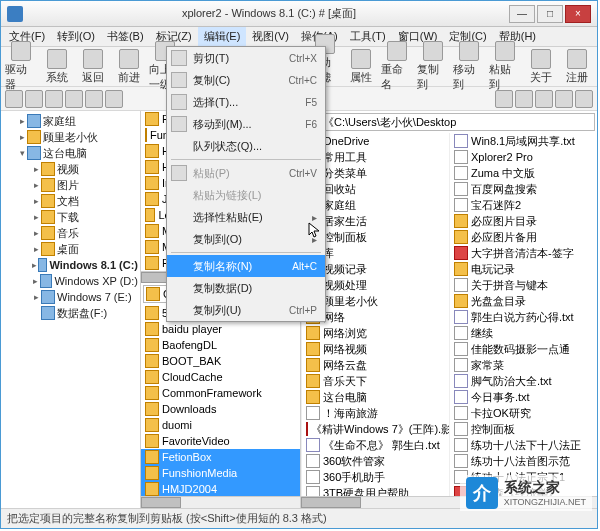 Image resolution: width=600 pixels, height=531 pixels. What do you see at coordinates (376, 490) in the screenshot?
I see `list-item: 3TB硬盘用户帮助` at bounding box center [376, 490].